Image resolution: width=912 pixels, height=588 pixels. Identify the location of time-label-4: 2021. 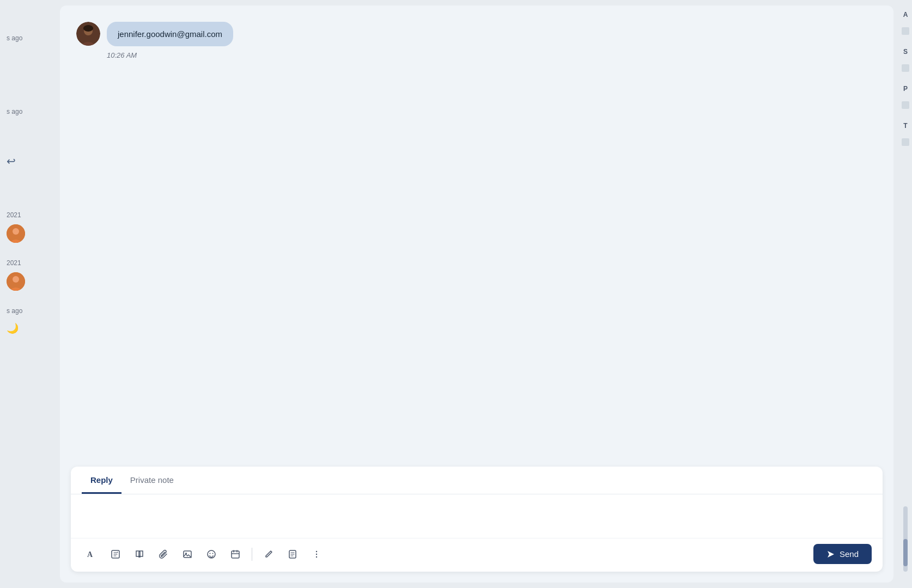
(33, 263).